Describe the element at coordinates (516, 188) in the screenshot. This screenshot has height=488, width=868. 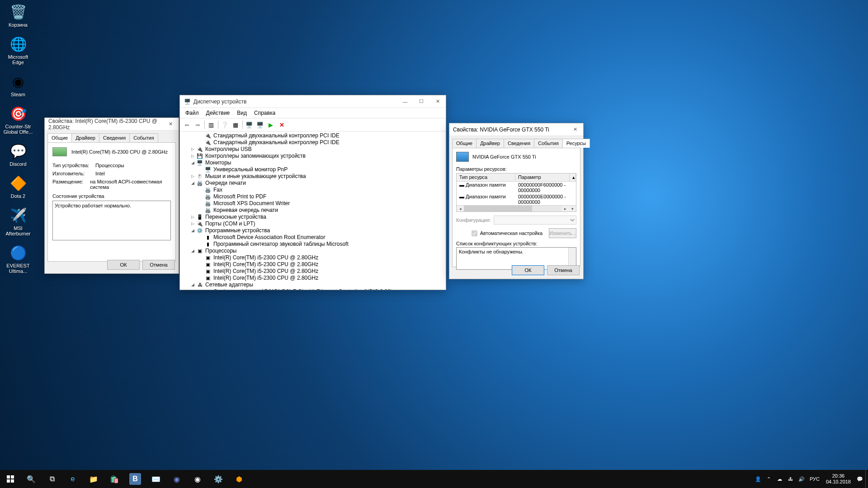
I see `resource-row: ▬ Диапазон памяти00000000F6000000 - 0000…` at that location.